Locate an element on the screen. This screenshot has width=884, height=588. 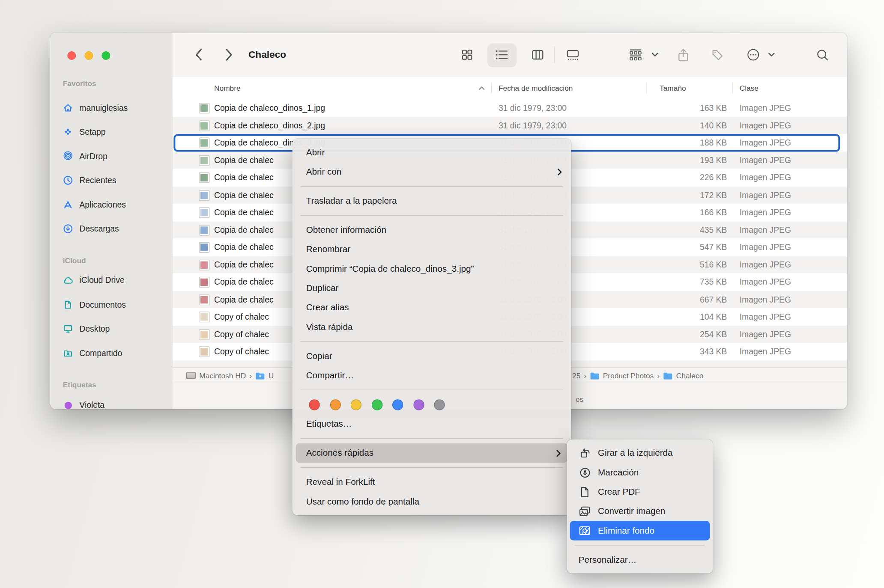
more-options-chevron-down-icon is located at coordinates (771, 55).